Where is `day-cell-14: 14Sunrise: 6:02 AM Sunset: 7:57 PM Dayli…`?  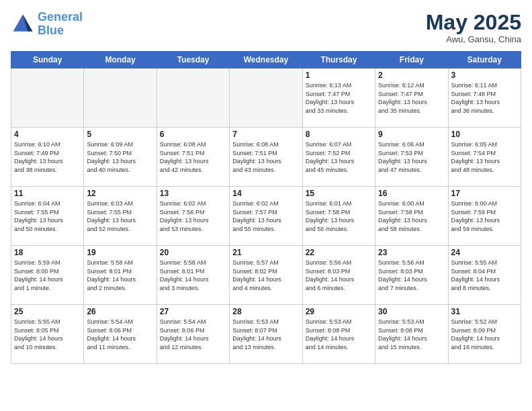
day-cell-14: 14Sunrise: 6:02 AM Sunset: 7:57 PM Dayli… is located at coordinates (266, 216).